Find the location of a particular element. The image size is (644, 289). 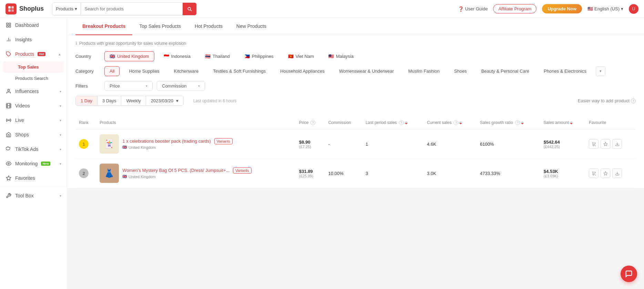

easier-way-link: Easier way to add product ? is located at coordinates (607, 101).